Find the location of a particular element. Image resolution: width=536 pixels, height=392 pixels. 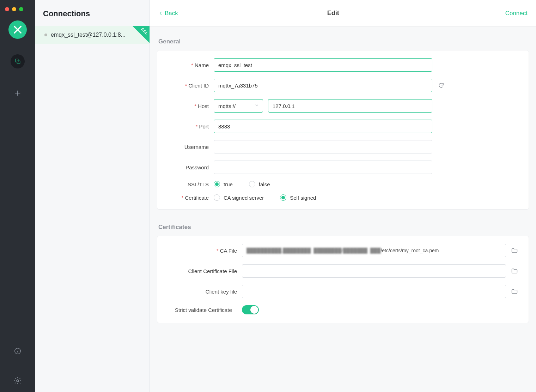

label-name: Name is located at coordinates (191, 65).